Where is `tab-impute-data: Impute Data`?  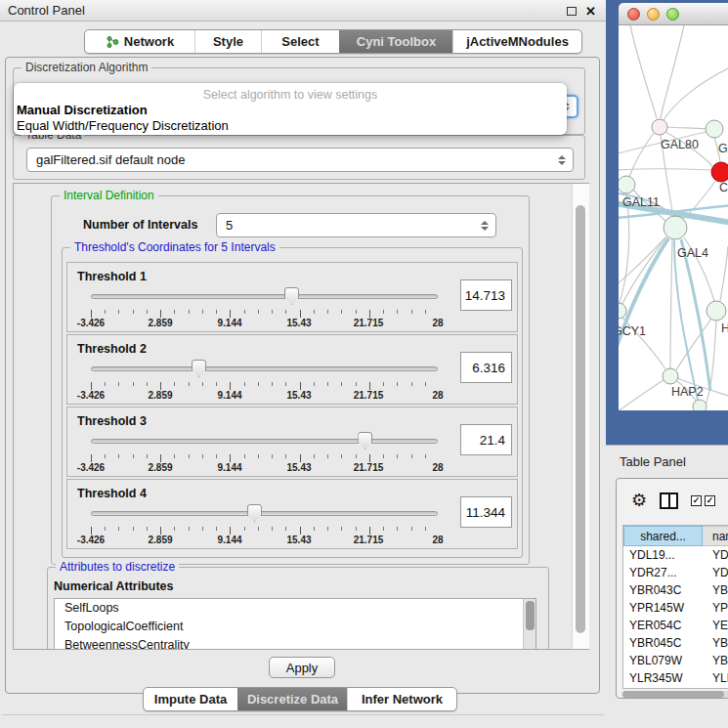
tab-impute-data: Impute Data is located at coordinates (191, 700).